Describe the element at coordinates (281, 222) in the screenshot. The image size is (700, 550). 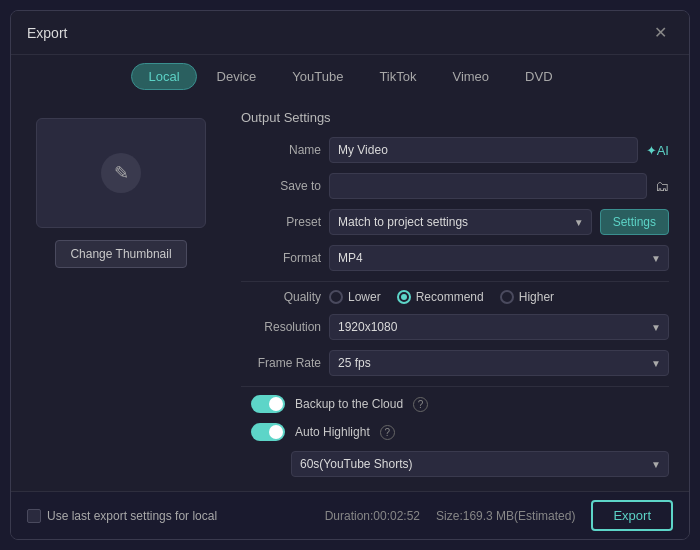
I see `preset-label: Preset` at that location.